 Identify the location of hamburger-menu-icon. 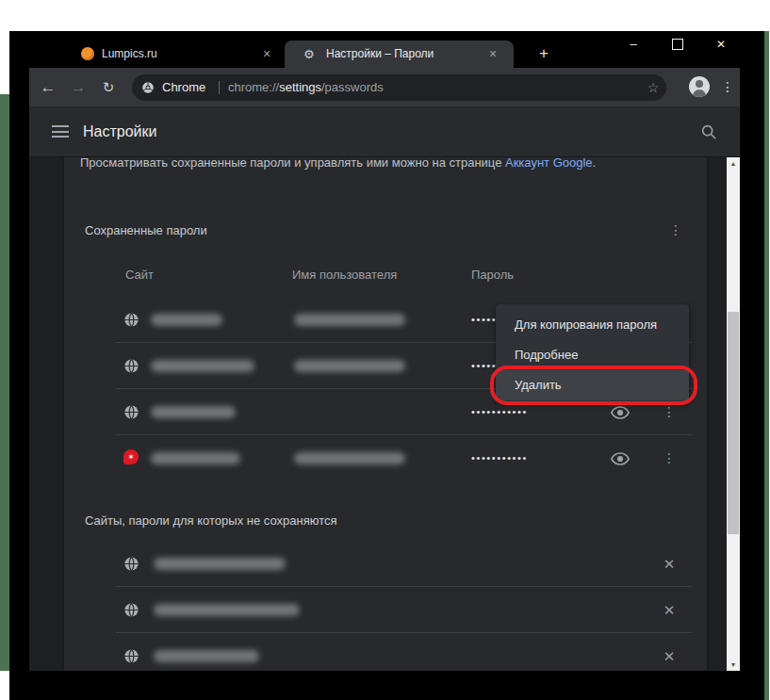
(60, 132).